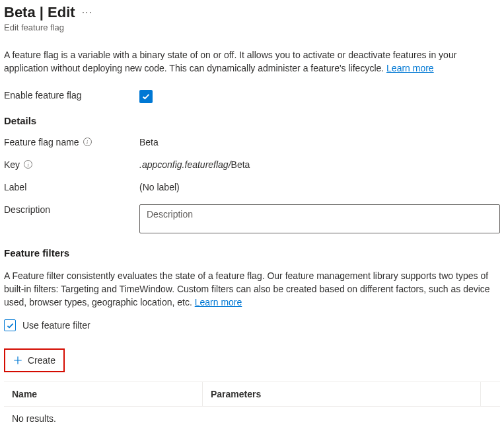  I want to click on key-prefix: .appconfig.featureflag/, so click(185, 165).